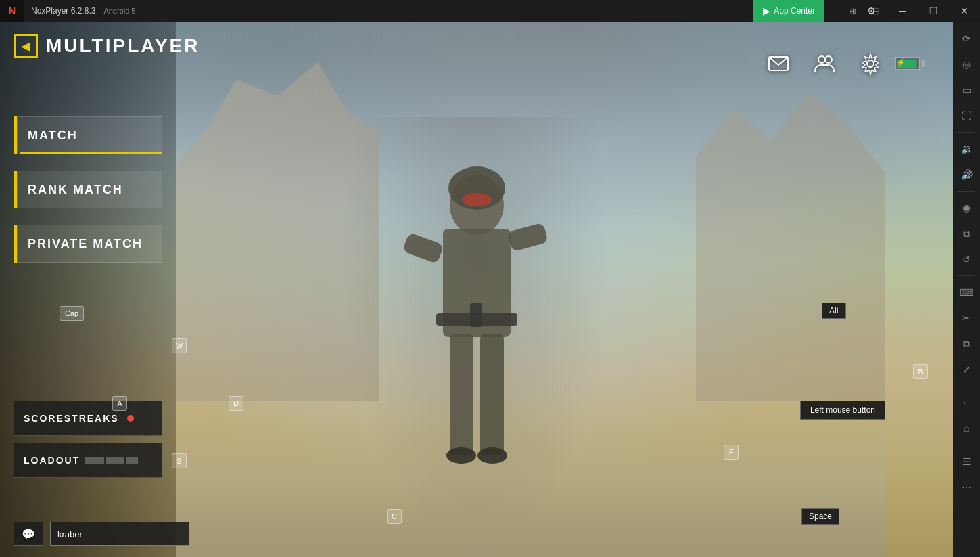  What do you see at coordinates (120, 403) in the screenshot?
I see `key-hint-a: A` at bounding box center [120, 403].